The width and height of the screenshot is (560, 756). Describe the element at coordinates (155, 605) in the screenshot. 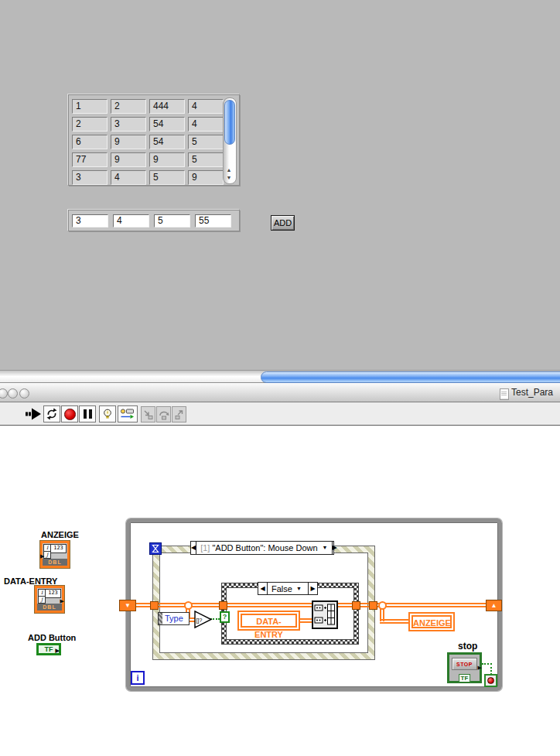

I see `event-left-tunnel` at that location.